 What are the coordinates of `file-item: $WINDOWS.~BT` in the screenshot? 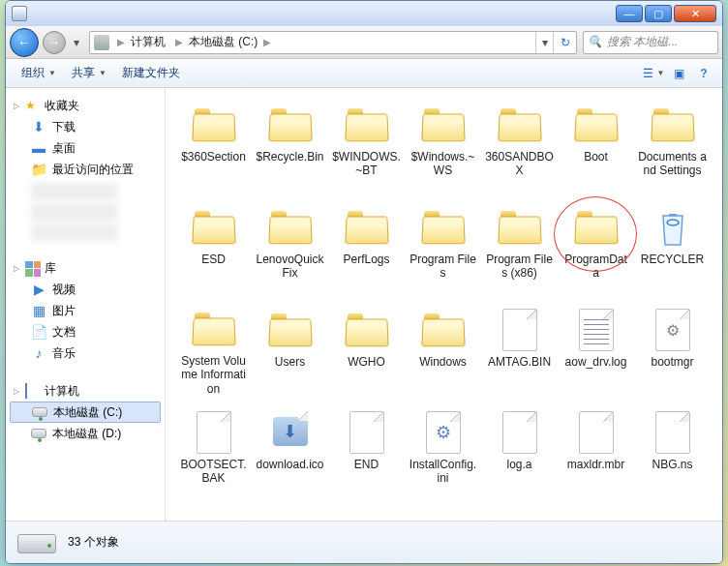 It's located at (366, 146).